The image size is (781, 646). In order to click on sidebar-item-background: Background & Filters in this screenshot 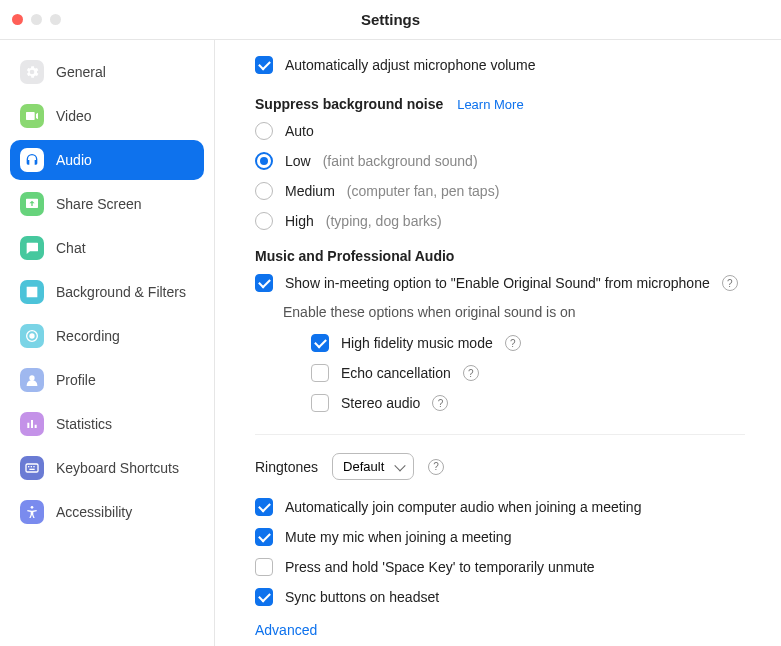, I will do `click(107, 292)`.